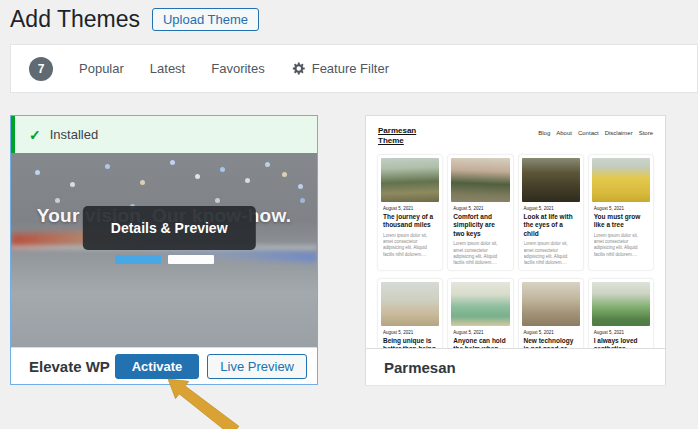  What do you see at coordinates (420, 368) in the screenshot?
I see `theme-name-parmesan: Parmesan` at bounding box center [420, 368].